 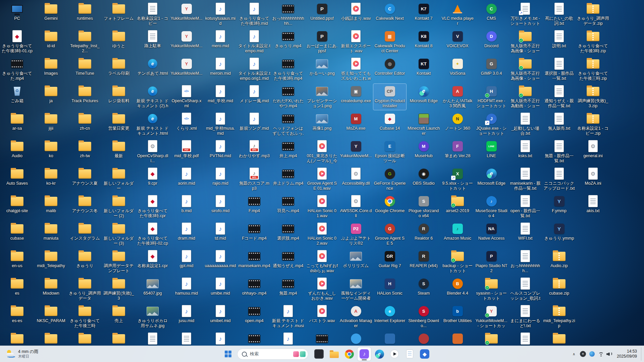 What do you see at coordinates (85, 69) in the screenshot?
I see `desktop-icon: TimeTune` at bounding box center [85, 69].